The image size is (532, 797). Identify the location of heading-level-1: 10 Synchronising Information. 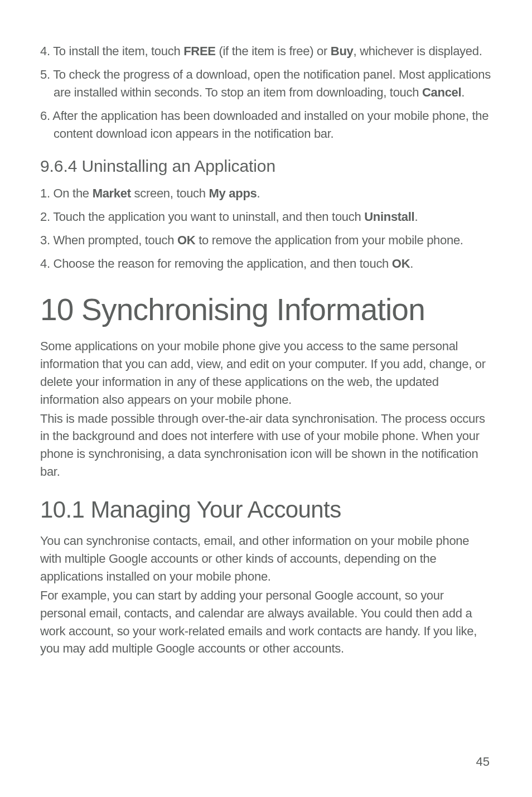
(266, 310).